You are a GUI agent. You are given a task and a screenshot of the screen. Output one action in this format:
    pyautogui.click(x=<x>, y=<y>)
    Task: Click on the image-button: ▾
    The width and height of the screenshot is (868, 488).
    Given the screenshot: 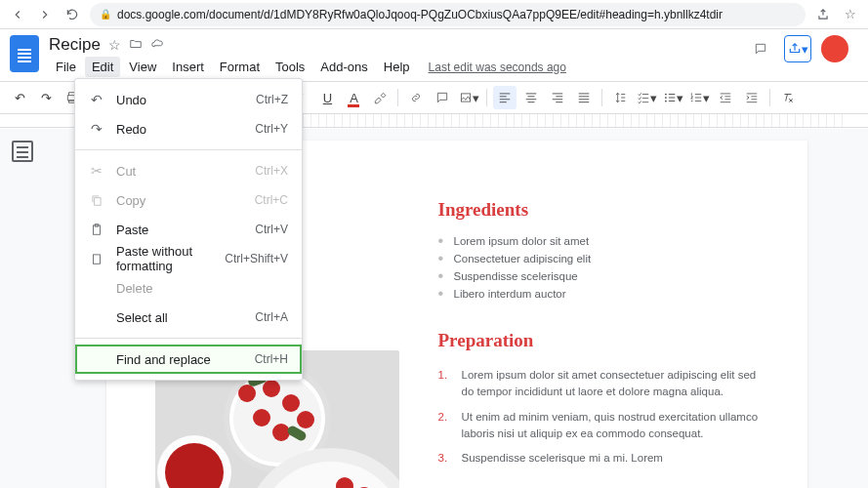 What is the action you would take?
    pyautogui.click(x=469, y=98)
    